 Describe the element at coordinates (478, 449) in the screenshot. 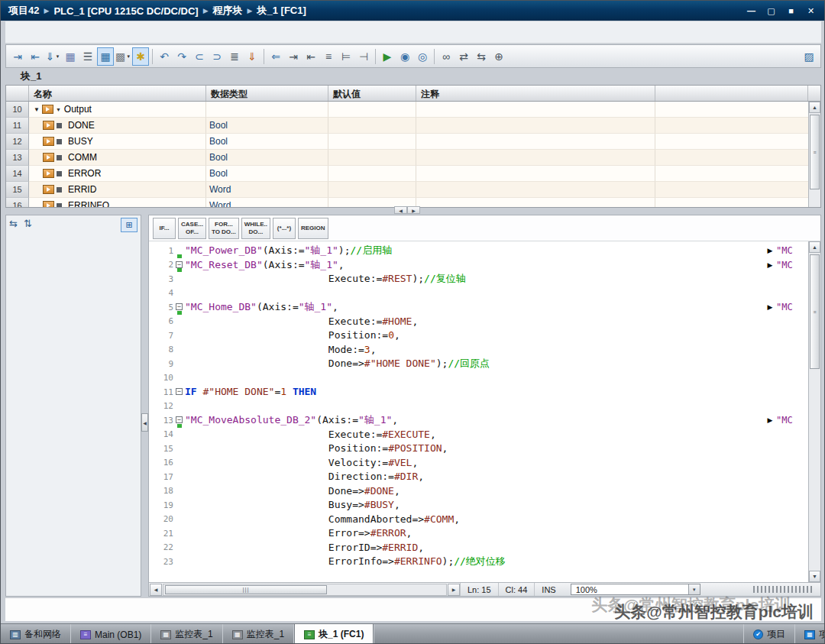

I see `code-line: 15 Position:=#POSITION,` at that location.